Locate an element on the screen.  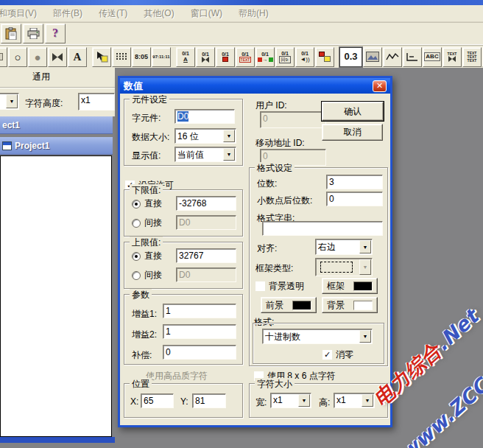
trend-graph-tool-button is located at coordinates (392, 57).